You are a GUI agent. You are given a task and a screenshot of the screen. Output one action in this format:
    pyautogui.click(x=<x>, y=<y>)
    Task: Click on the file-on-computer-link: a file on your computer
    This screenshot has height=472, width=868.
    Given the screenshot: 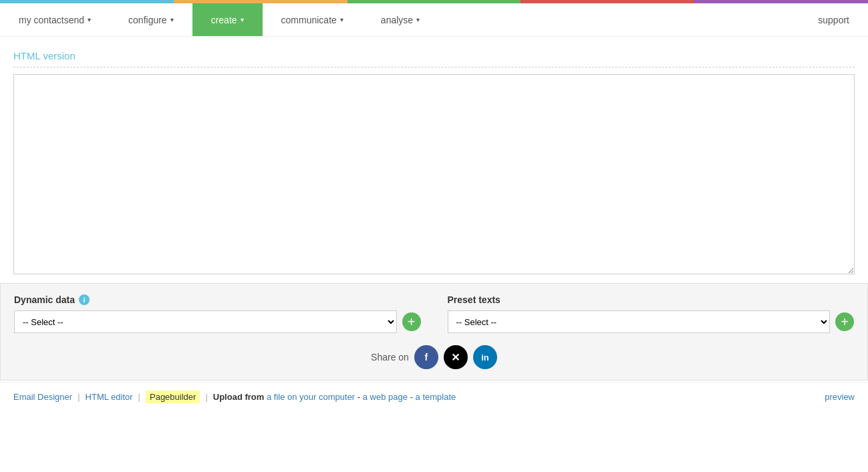 What is the action you would take?
    pyautogui.click(x=311, y=397)
    